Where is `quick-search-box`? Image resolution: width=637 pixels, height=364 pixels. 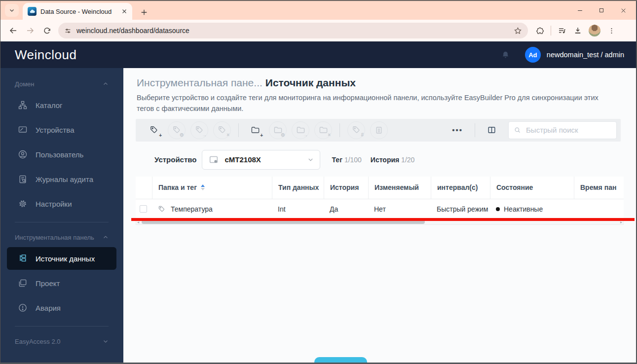 quick-search-box is located at coordinates (562, 130).